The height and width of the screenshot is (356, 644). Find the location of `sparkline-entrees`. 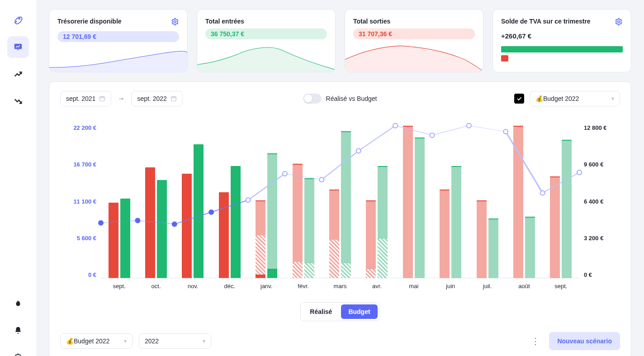

sparkline-entrees is located at coordinates (266, 57).